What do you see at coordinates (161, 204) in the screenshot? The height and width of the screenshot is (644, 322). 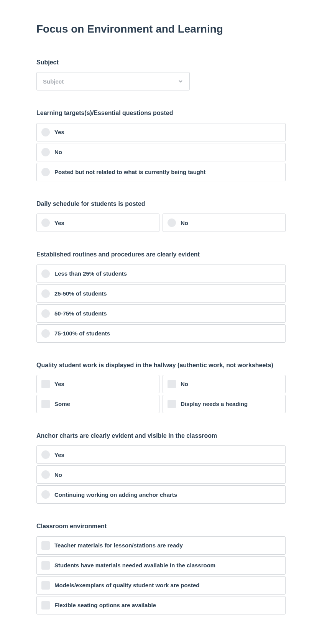 I see `daily-schedule-label: Daily schedule for students is posted` at bounding box center [161, 204].